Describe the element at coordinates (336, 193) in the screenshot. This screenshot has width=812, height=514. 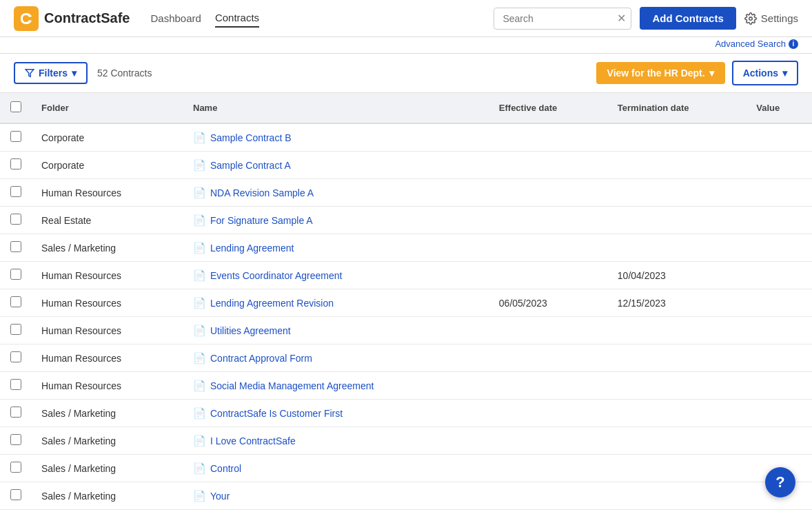
I see `contract-link-2: 📄 NDA Revision Sample A` at that location.